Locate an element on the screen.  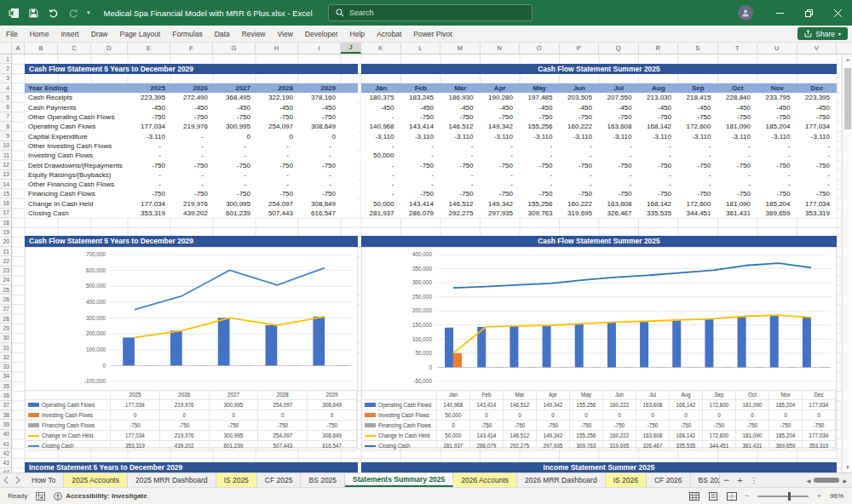
statement-cell: 439,202 is located at coordinates (192, 213).